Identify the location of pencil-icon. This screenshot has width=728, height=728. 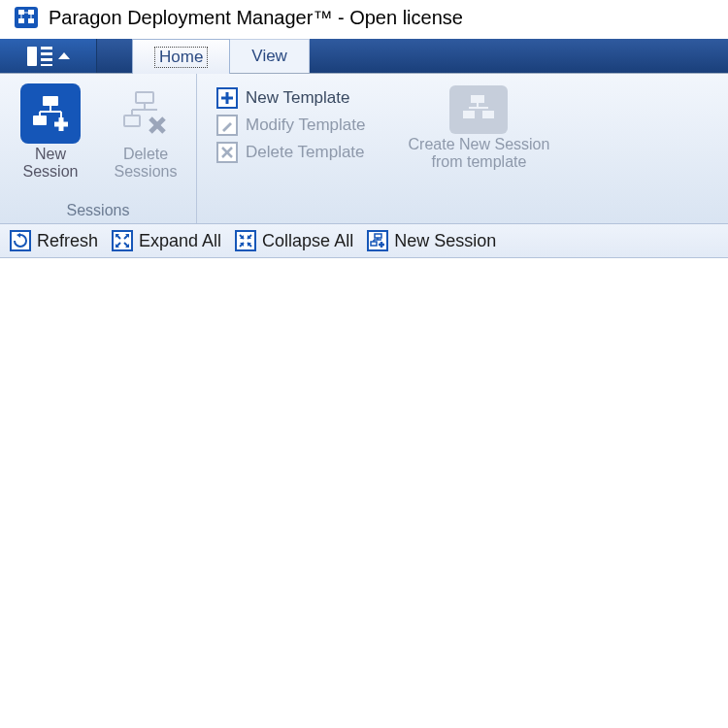
(227, 125).